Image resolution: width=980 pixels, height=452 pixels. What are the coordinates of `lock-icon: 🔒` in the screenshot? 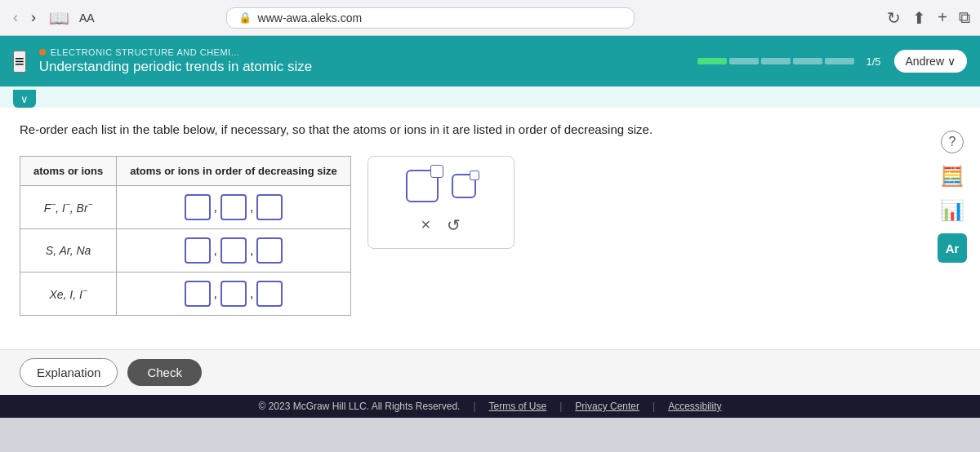 It's located at (245, 18).